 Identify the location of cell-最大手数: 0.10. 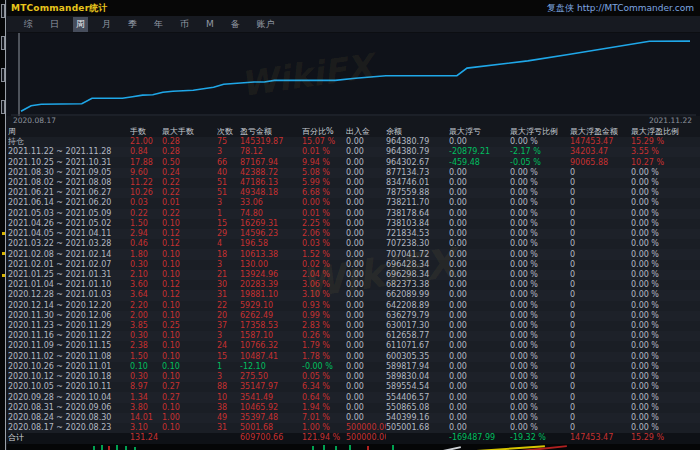
(190, 377).